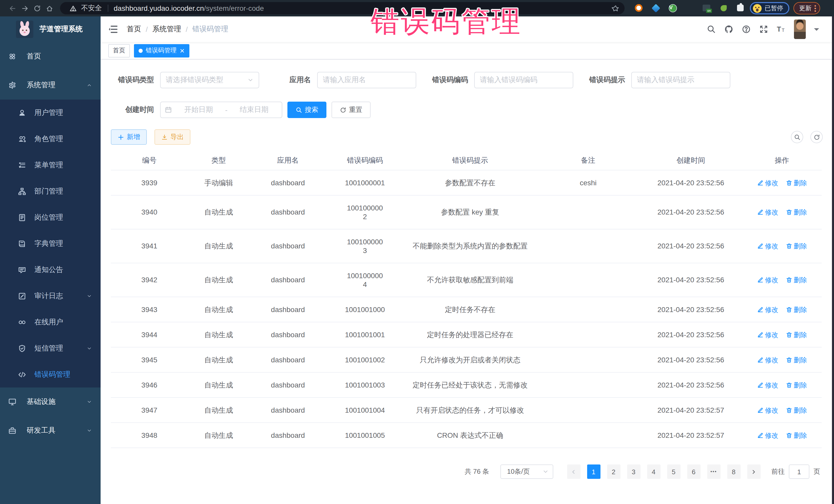  Describe the element at coordinates (50, 374) in the screenshot. I see `sidebar-item-errcode: 错误码管理` at that location.